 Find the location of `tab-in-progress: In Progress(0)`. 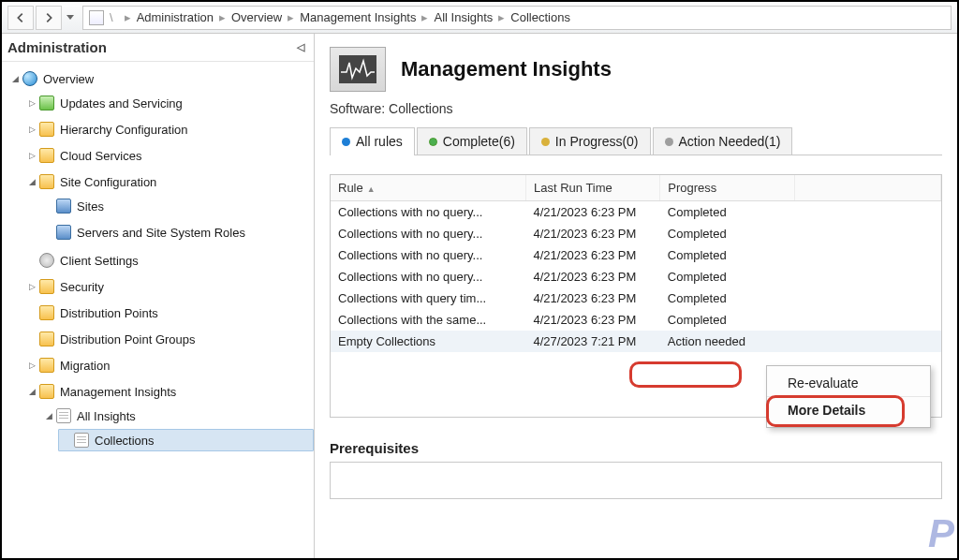

tab-in-progress: In Progress(0) is located at coordinates (590, 140).